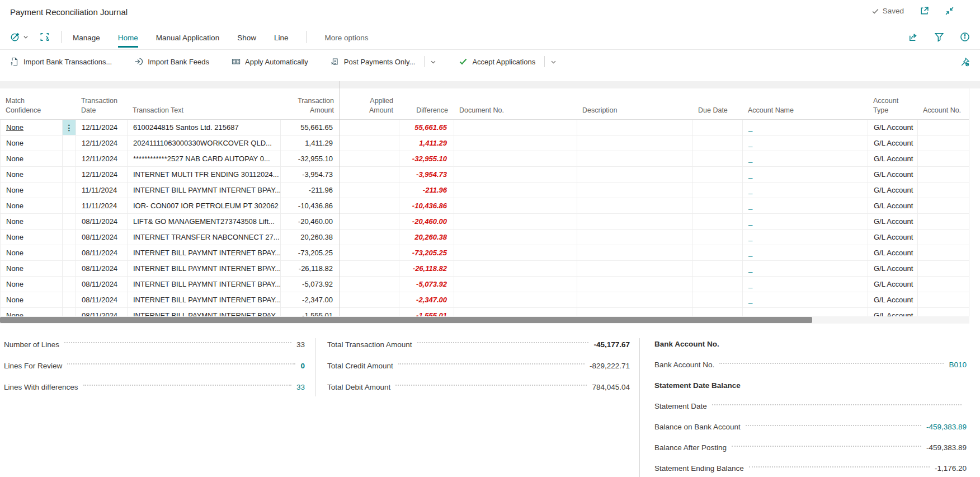 This screenshot has width=980, height=477. I want to click on col-header-transaction-text: Transaction Text, so click(204, 113).